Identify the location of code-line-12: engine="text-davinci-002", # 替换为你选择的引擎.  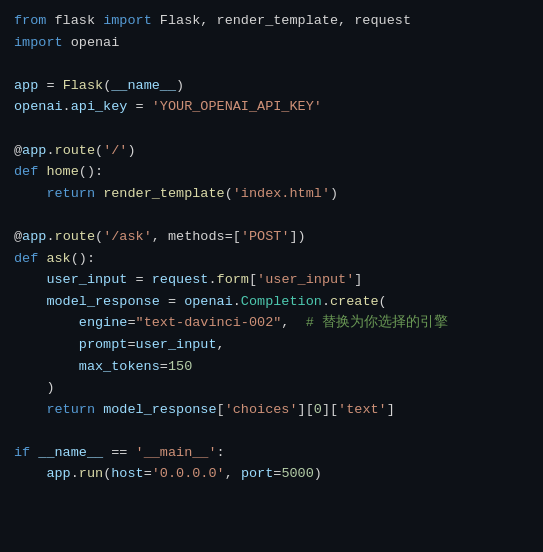
(272, 323).